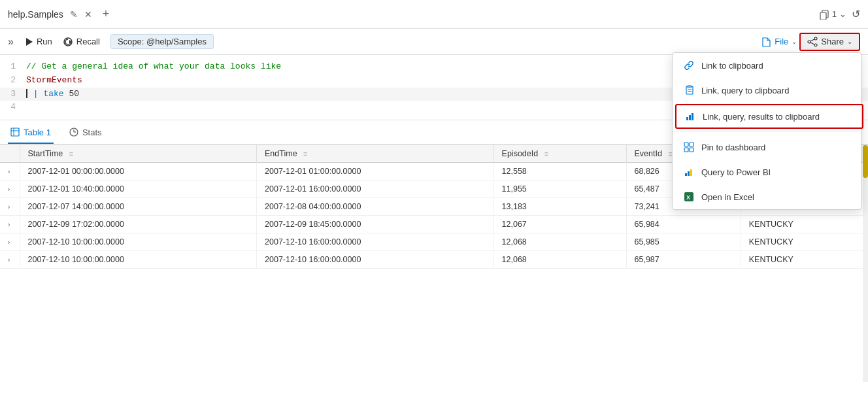 This screenshot has height=408, width=868. What do you see at coordinates (9, 225) in the screenshot?
I see `row-expand-4: ›` at bounding box center [9, 225].